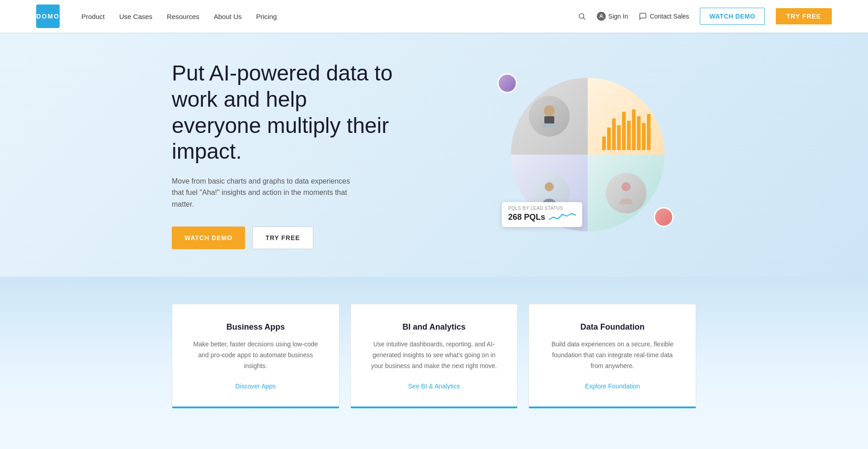 This screenshot has width=868, height=449. I want to click on stat-bubble: PQLS BY LEAD STATUS 268 PQLs, so click(542, 214).